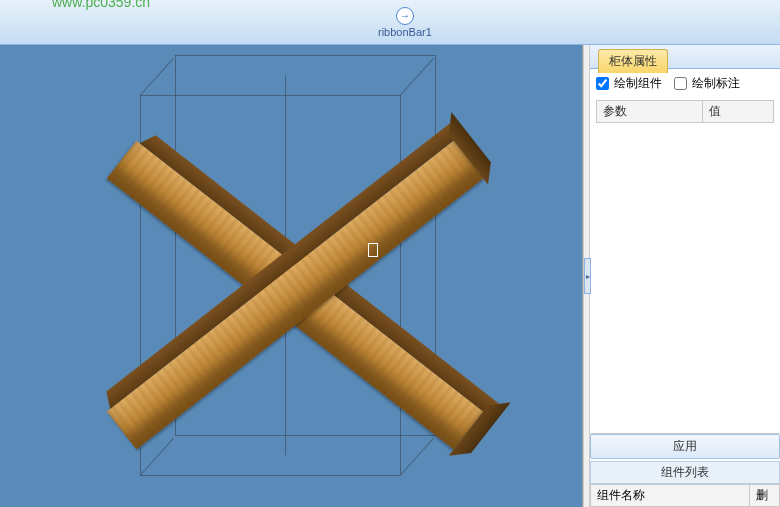 Image resolution: width=780 pixels, height=507 pixels. I want to click on ribbon-nav-button: → ribbonBar1, so click(405, 22).